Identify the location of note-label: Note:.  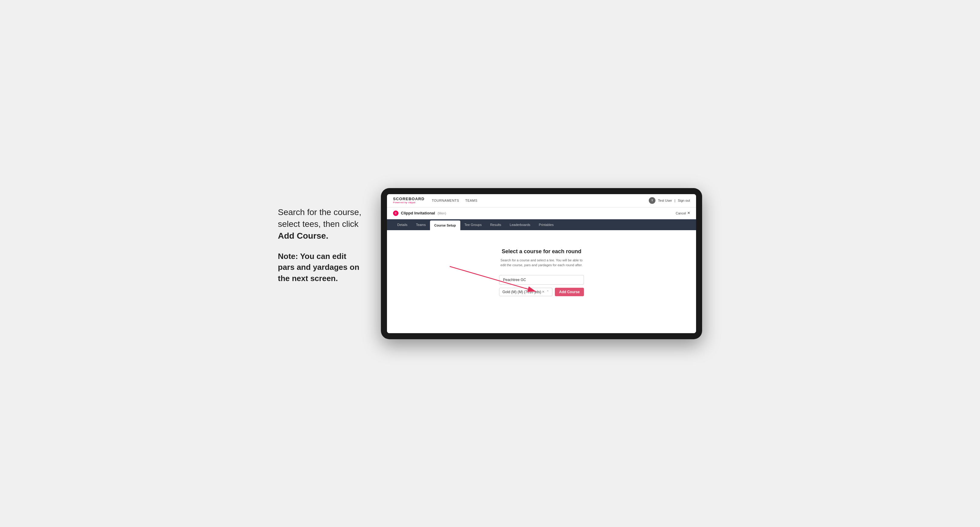
(288, 256).